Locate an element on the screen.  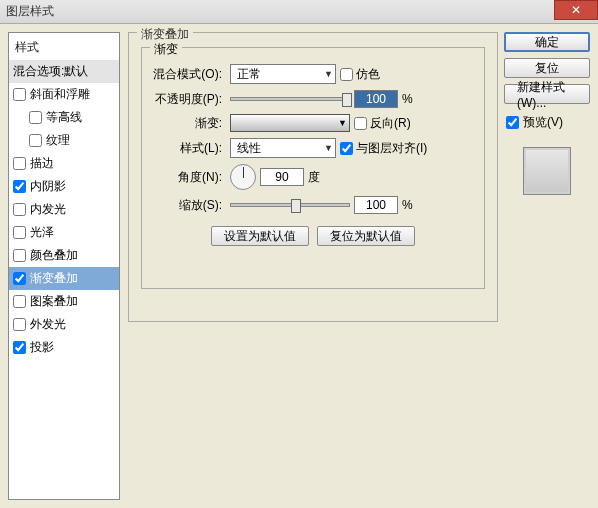
scale-value: 100 is located at coordinates (376, 205).